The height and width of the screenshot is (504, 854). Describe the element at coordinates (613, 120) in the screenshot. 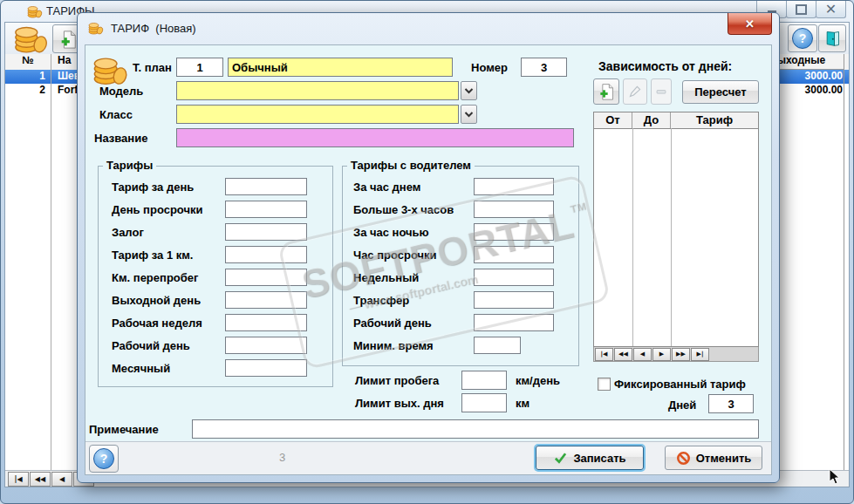

I see `col-from: От` at that location.